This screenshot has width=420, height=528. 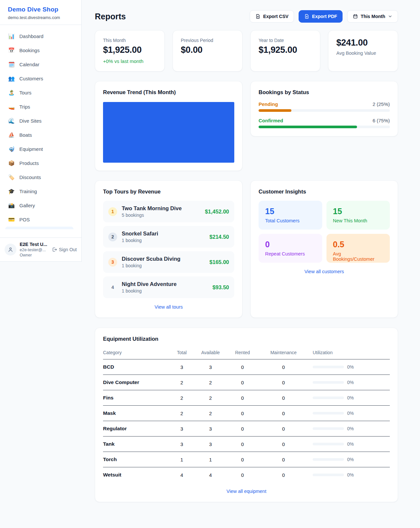 What do you see at coordinates (285, 50) in the screenshot?
I see `stat-value: $1,925.00` at bounding box center [285, 50].